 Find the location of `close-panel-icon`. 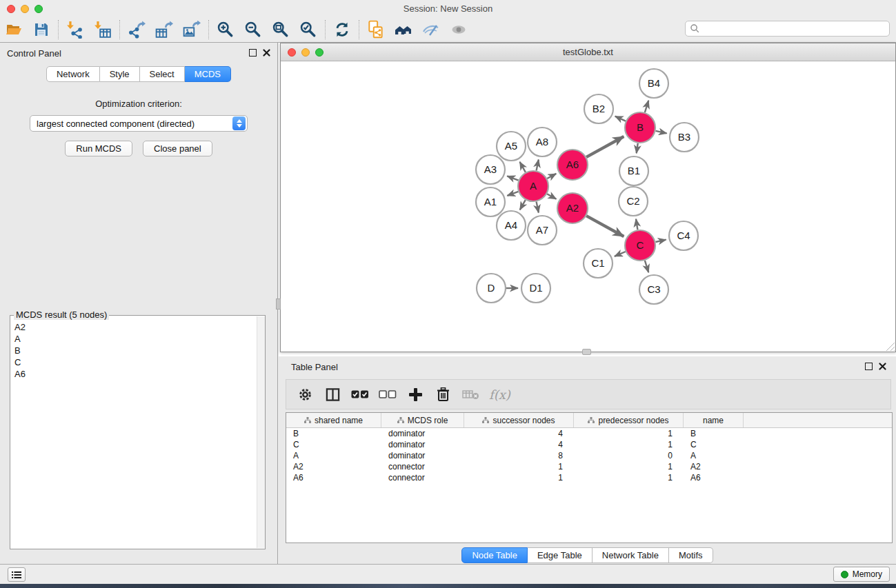

close-panel-icon is located at coordinates (266, 52).